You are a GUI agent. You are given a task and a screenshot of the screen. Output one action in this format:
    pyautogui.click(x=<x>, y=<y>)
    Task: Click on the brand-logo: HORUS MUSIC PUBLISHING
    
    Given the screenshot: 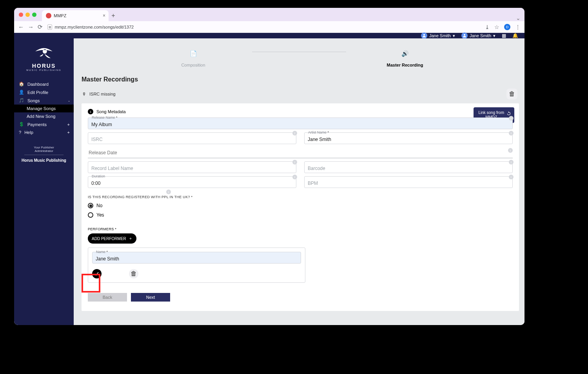 What is the action you would take?
    pyautogui.click(x=44, y=59)
    